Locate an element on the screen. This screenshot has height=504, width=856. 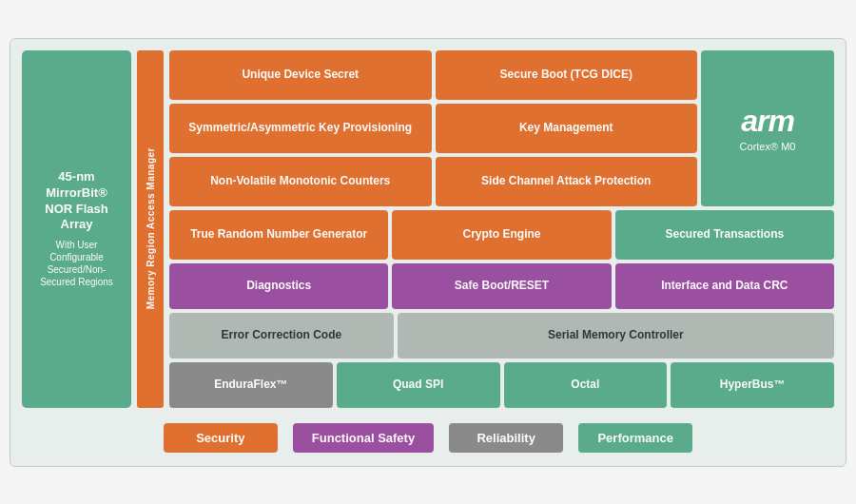
arm-logo: arm is located at coordinates (768, 122).